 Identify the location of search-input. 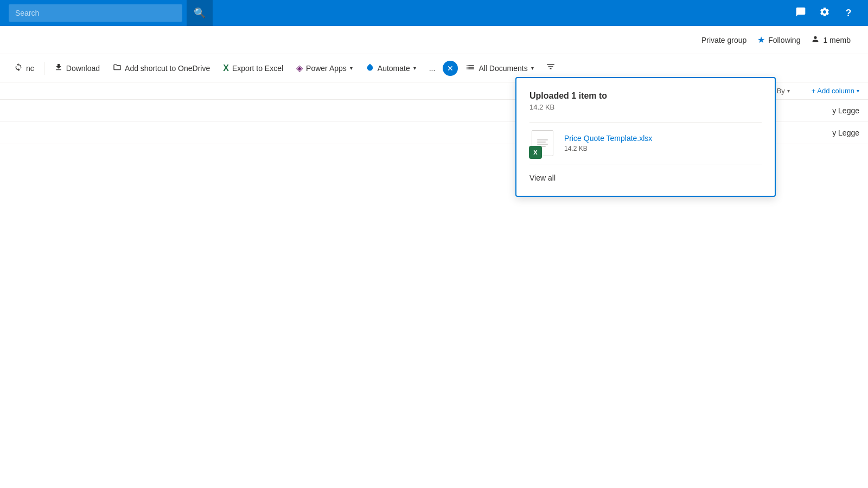
(95, 13).